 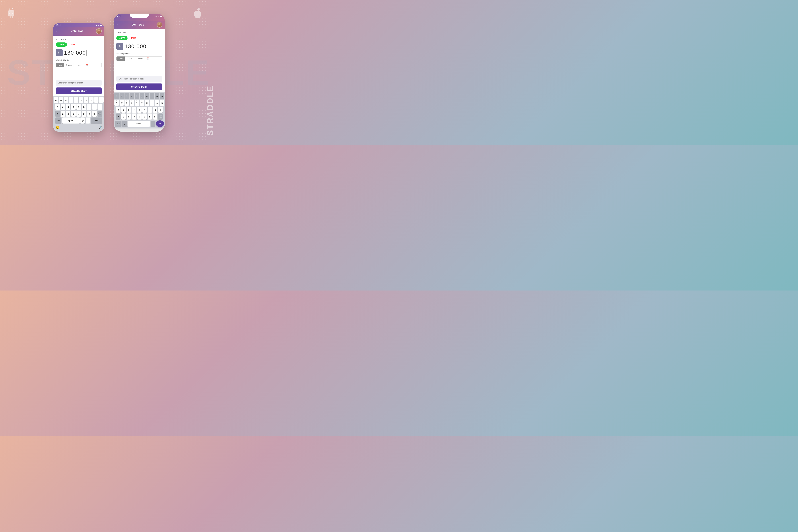 What do you see at coordinates (101, 100) in the screenshot?
I see `key-p: p` at bounding box center [101, 100].